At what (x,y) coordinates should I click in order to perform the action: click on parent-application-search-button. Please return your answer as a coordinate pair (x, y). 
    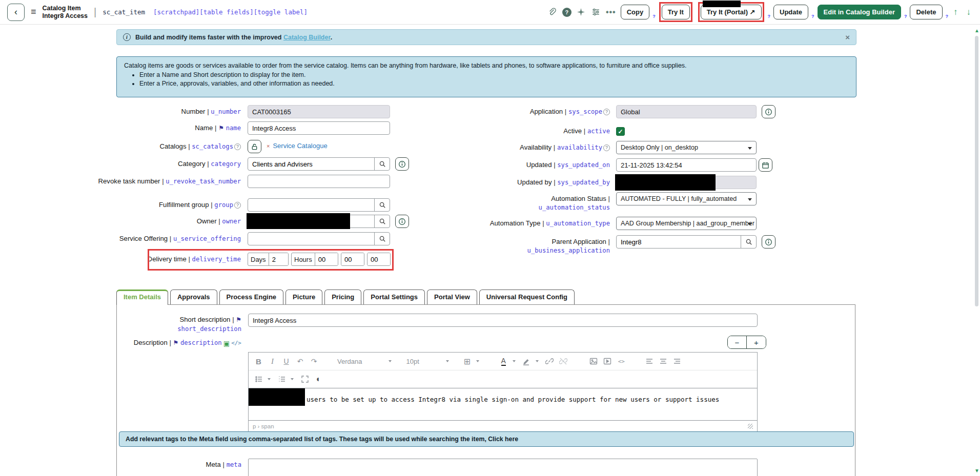
    Looking at the image, I should click on (748, 242).